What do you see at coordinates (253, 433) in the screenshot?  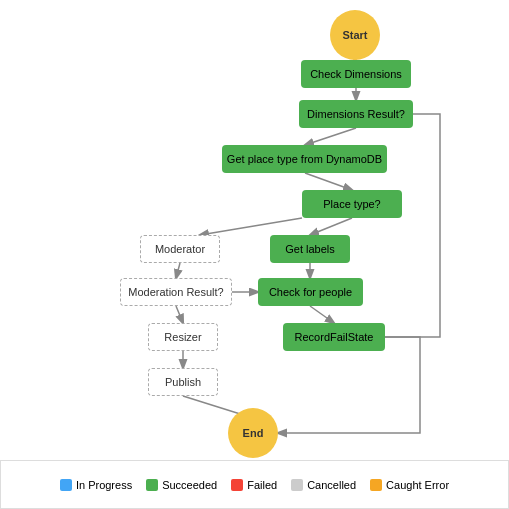 I see `end-node: End` at bounding box center [253, 433].